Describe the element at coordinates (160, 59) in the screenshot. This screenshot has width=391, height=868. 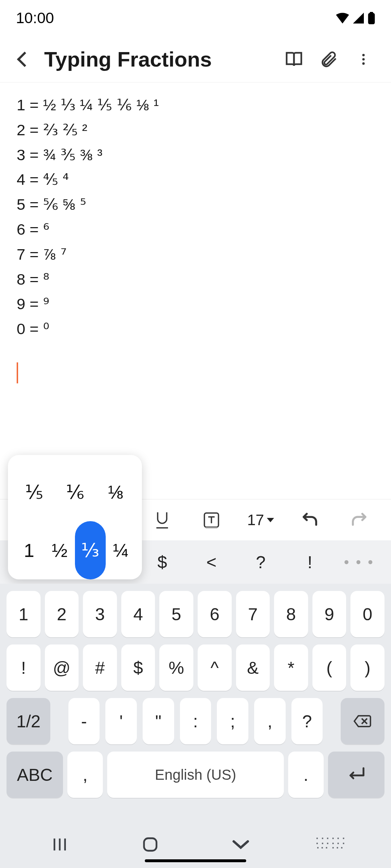
I see `page-title: Typing Fractions` at that location.